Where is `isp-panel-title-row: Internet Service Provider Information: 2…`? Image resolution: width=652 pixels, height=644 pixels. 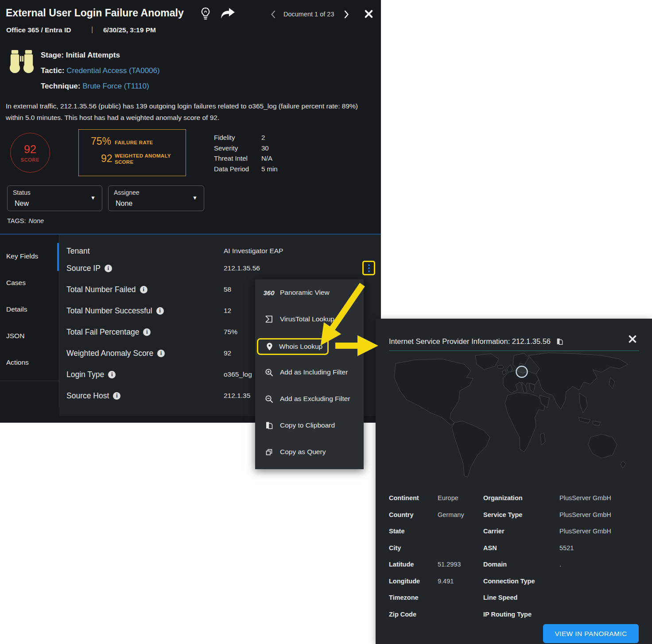 isp-panel-title-row: Internet Service Provider Information: 2… is located at coordinates (476, 342).